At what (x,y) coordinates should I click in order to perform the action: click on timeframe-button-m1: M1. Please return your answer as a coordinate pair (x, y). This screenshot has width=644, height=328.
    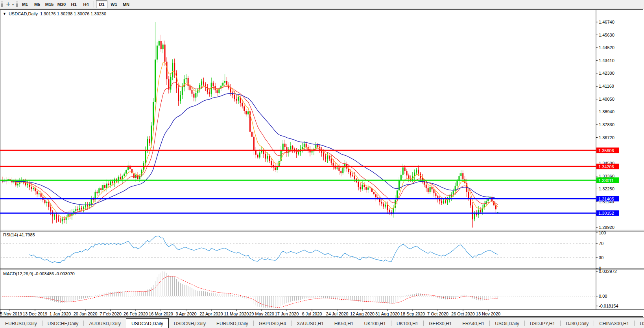
    Looking at the image, I should click on (25, 4).